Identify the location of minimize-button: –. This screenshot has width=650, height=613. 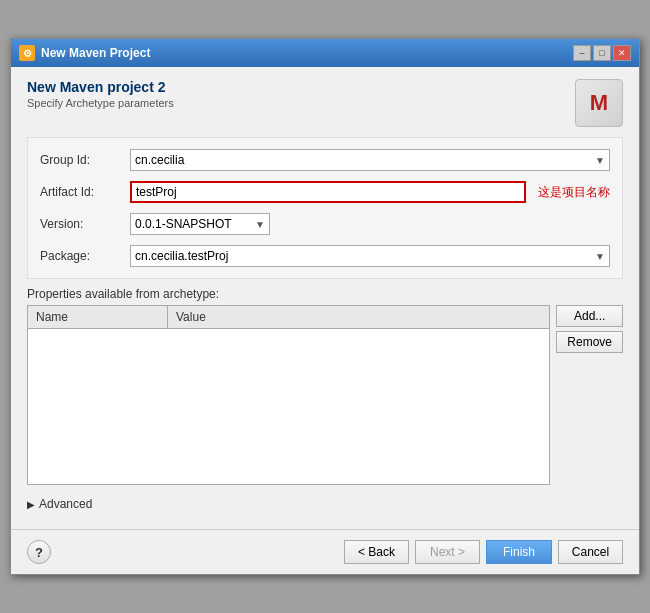
(582, 53).